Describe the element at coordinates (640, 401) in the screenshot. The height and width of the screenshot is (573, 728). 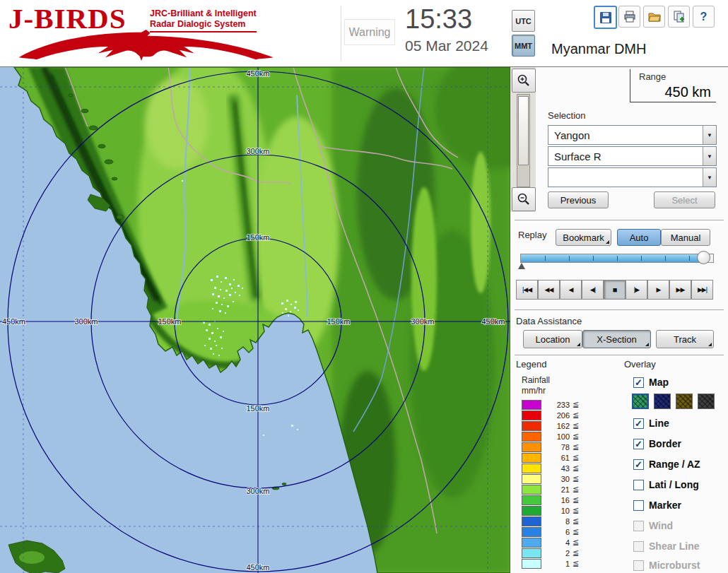
I see `map-scheme-swatch-green` at that location.